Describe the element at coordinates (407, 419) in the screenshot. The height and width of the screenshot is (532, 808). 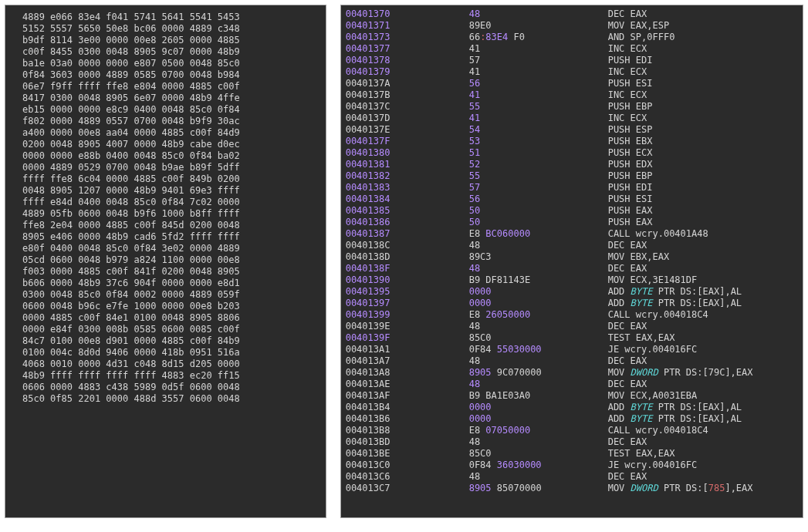
I see `address: 004013B6` at that location.